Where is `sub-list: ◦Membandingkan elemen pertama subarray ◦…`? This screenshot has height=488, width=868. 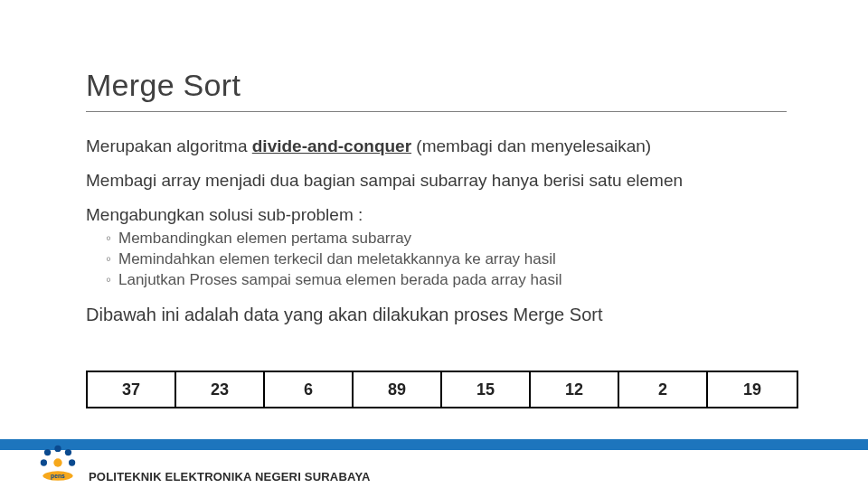
sub-list: ◦Membandingkan elemen pertama subarray ◦… is located at coordinates (453, 260).